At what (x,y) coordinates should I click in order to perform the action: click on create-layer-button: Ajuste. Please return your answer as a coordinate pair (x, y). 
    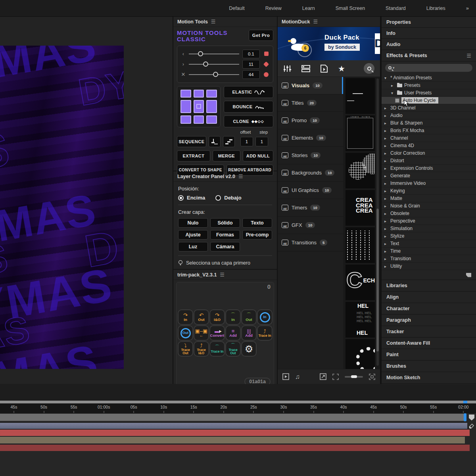
    Looking at the image, I should click on (193, 235).